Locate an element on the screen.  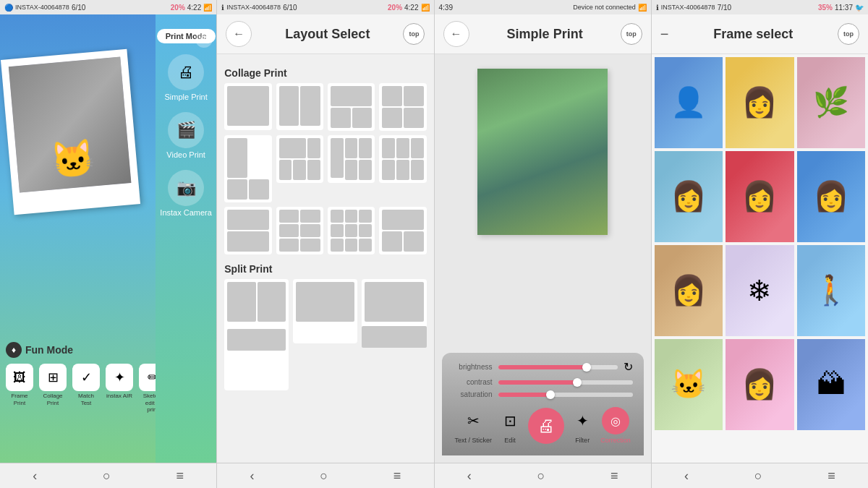
top-button-simple: top is located at coordinates (631, 34).